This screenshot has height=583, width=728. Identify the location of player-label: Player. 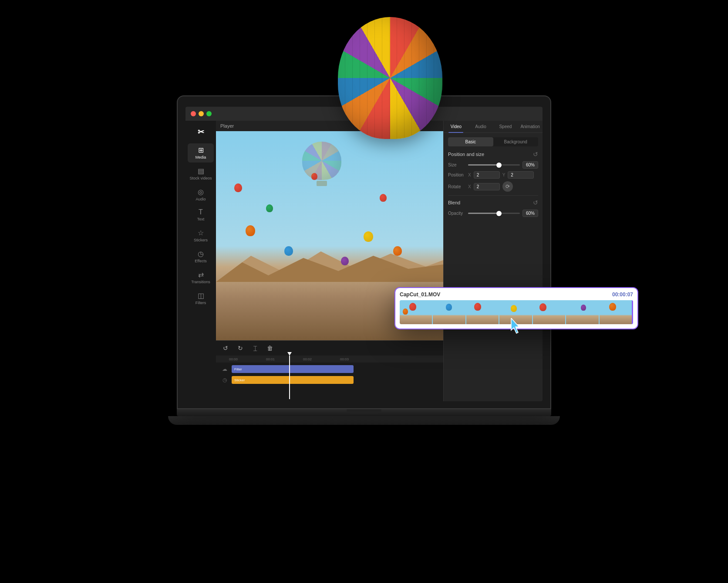
(330, 126).